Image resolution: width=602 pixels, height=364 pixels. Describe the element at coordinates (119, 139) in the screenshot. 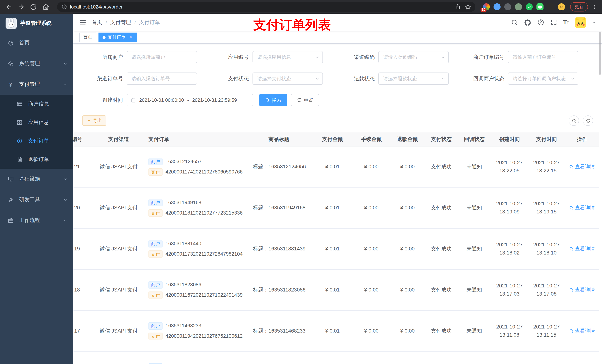

I see `col-channel: 支付渠道` at that location.